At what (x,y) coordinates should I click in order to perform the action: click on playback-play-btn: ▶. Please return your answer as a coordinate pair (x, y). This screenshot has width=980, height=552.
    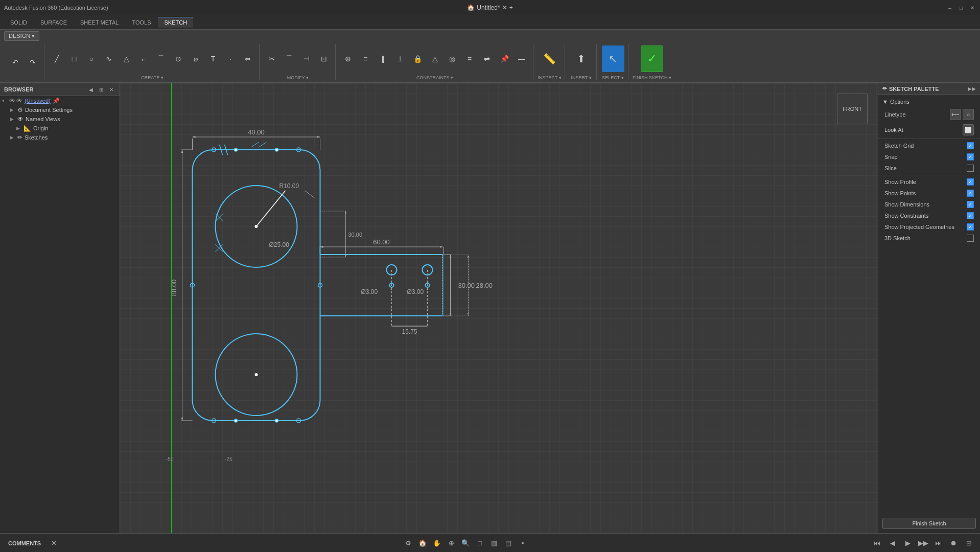
    Looking at the image, I should click on (908, 543).